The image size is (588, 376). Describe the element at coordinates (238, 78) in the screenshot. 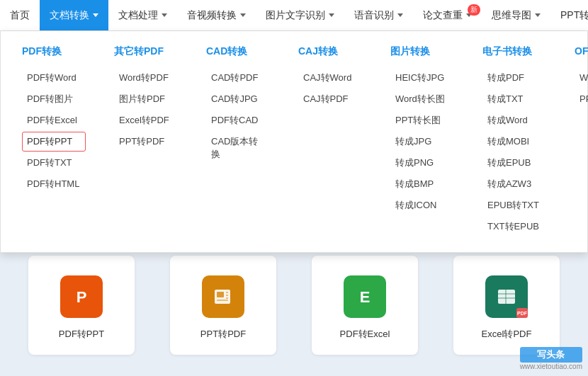

I see `menu-cad2pdf: CAD转PDF` at that location.